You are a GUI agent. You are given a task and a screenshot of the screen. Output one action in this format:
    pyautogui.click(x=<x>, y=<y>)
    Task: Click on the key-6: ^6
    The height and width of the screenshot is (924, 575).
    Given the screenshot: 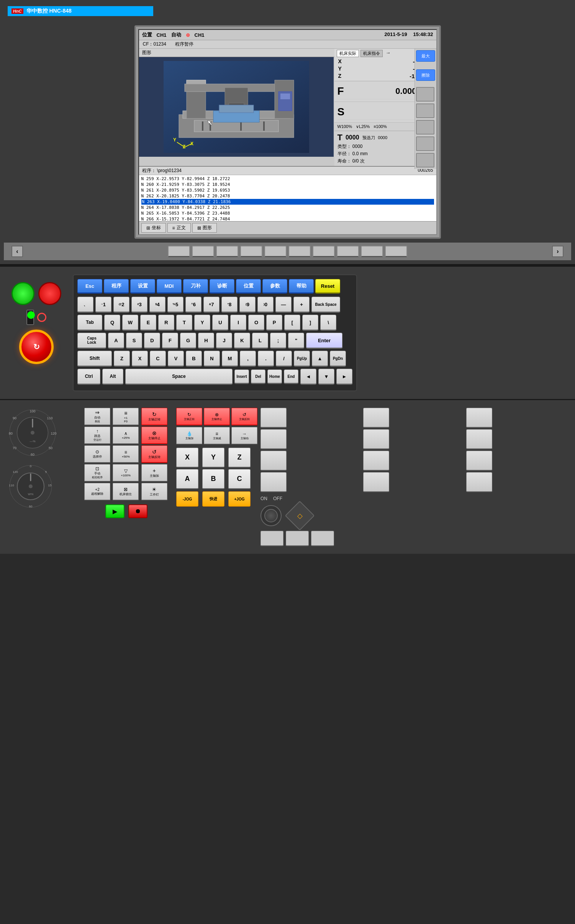 What is the action you would take?
    pyautogui.click(x=193, y=305)
    